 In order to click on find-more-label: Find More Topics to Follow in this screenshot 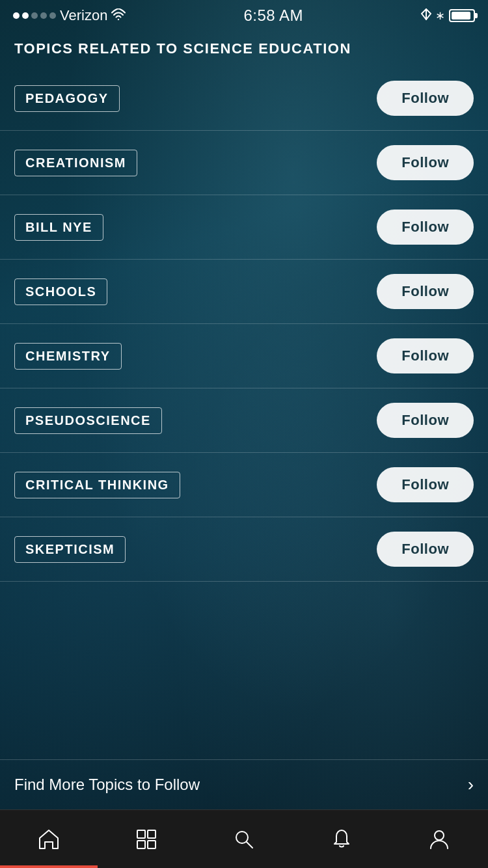, I will do `click(107, 785)`.